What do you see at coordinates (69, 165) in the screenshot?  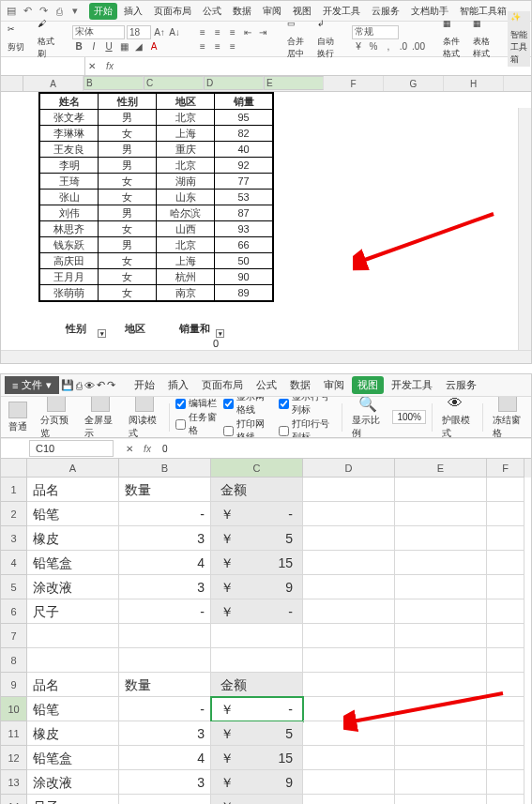 I see `table-cell: 李明` at bounding box center [69, 165].